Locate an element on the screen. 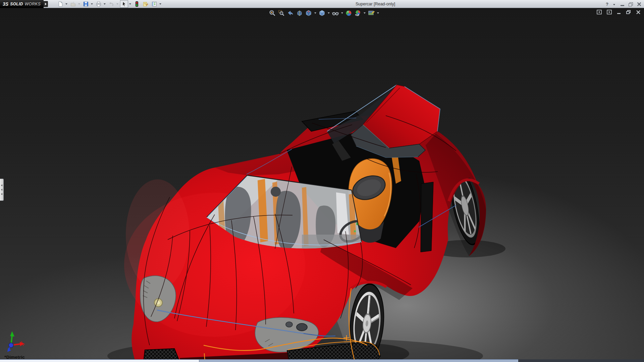  zoom-to-fit-icon is located at coordinates (272, 13).